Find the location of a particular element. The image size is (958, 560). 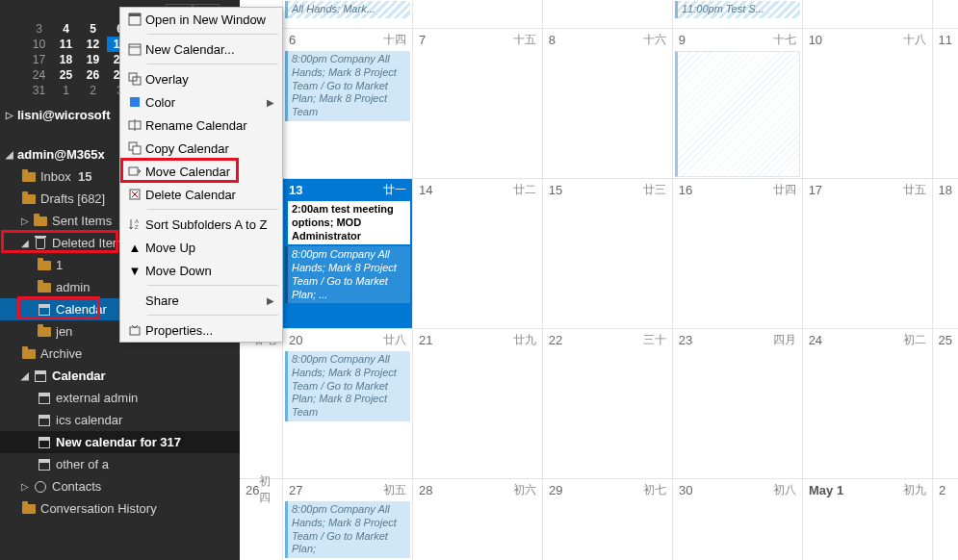

day-13-today: 13廿一 2:00am test meeting options; MOD Ad… is located at coordinates (349, 254).